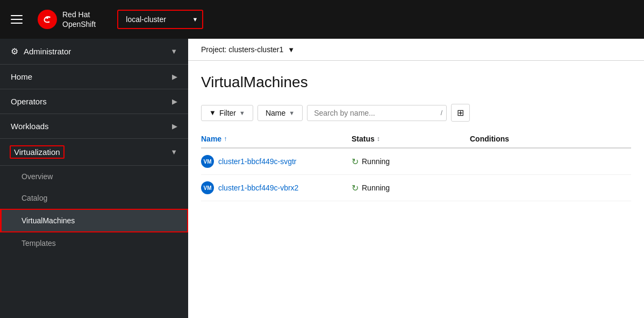 The width and height of the screenshot is (644, 318). What do you see at coordinates (276, 139) in the screenshot?
I see `th-name: Name ↑` at bounding box center [276, 139].